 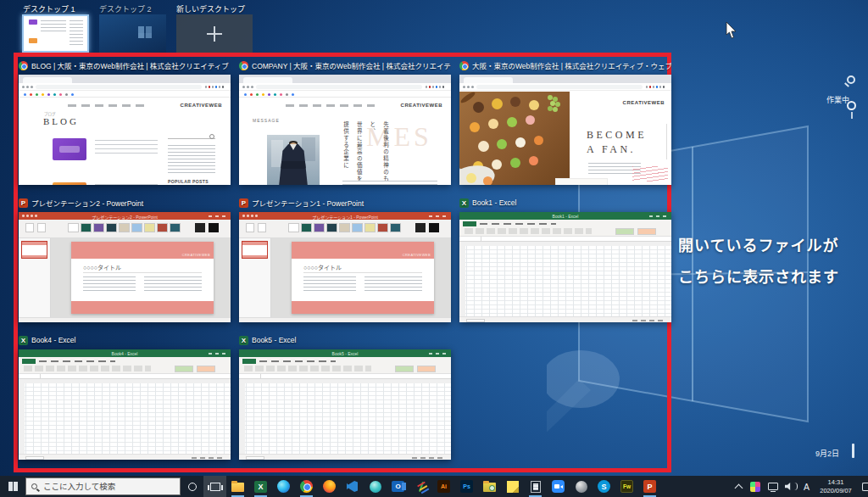 What do you see at coordinates (434, 487) in the screenshot?
I see `taskbar: X O Ai Ps S Fw P A 14:31 2020/09/07` at bounding box center [434, 487].